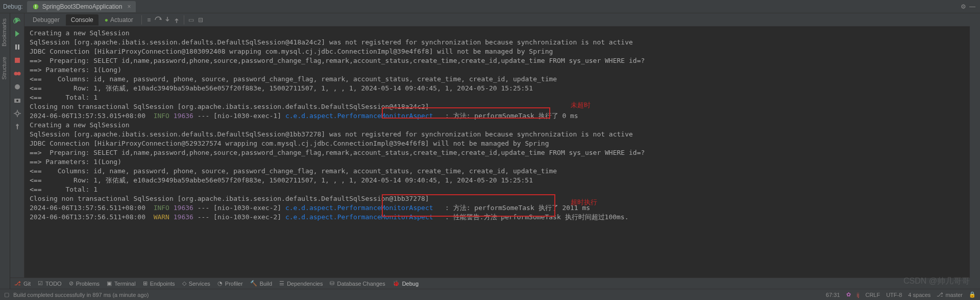  Describe the element at coordinates (177, 20) in the screenshot. I see `step-out-icon` at that location.